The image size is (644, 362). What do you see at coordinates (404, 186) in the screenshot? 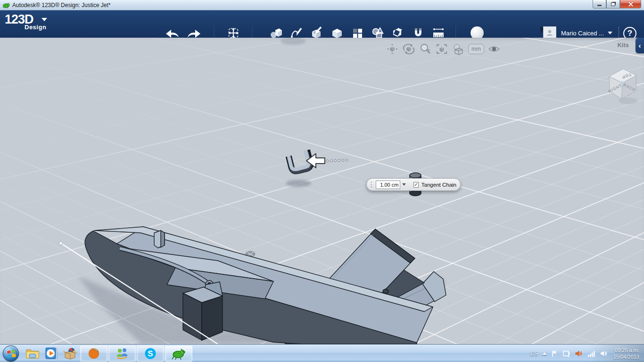
I see `radius-dropdown-caret-icon` at bounding box center [404, 186].